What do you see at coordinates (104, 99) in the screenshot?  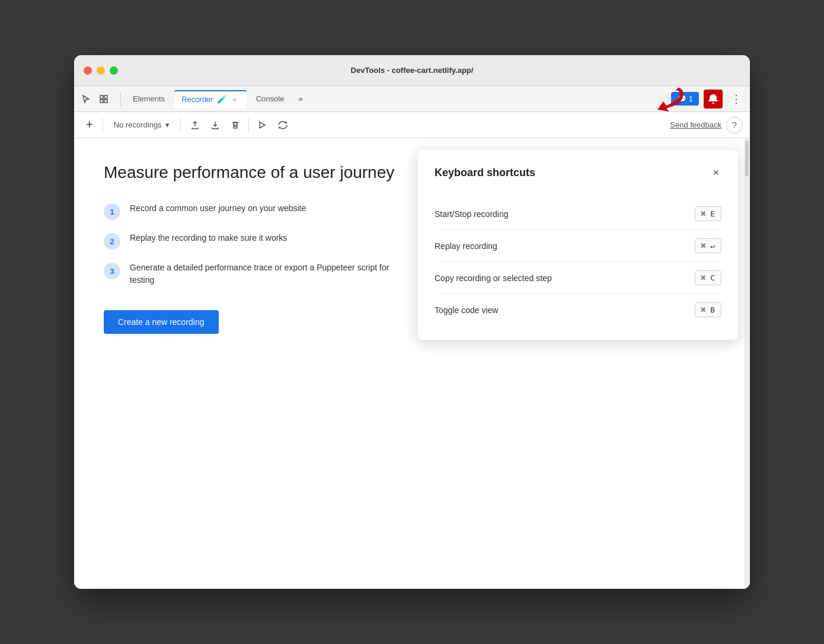 I see `inspect-icon` at bounding box center [104, 99].